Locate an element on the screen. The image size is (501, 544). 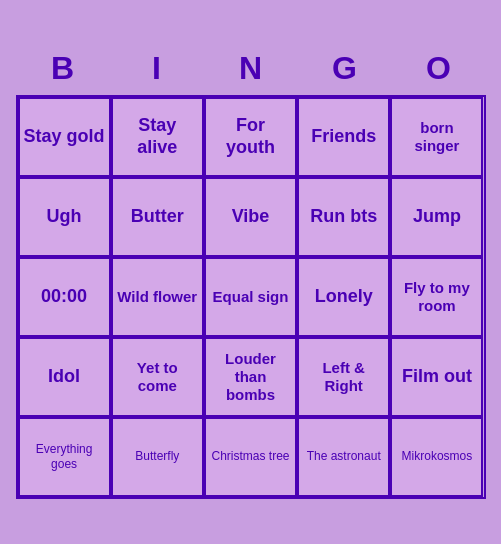
header-i: I is located at coordinates (157, 68).